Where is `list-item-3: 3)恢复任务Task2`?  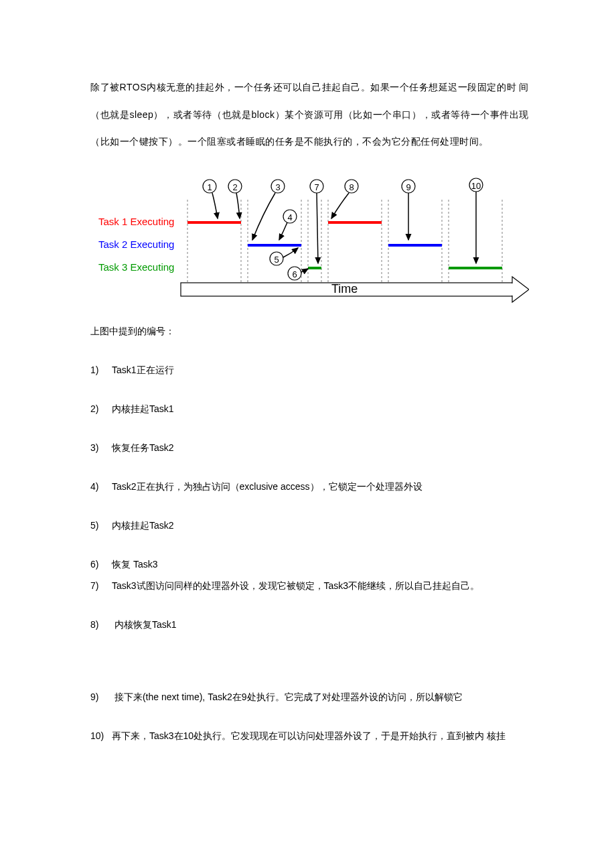
list-item-3: 3)恢复任务Task2 is located at coordinates (309, 448).